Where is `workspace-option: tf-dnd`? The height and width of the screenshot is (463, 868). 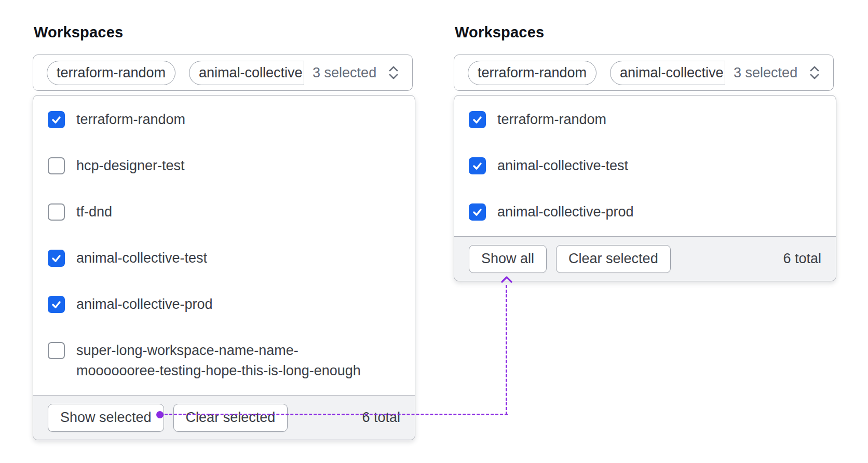 workspace-option: tf-dnd is located at coordinates (224, 212).